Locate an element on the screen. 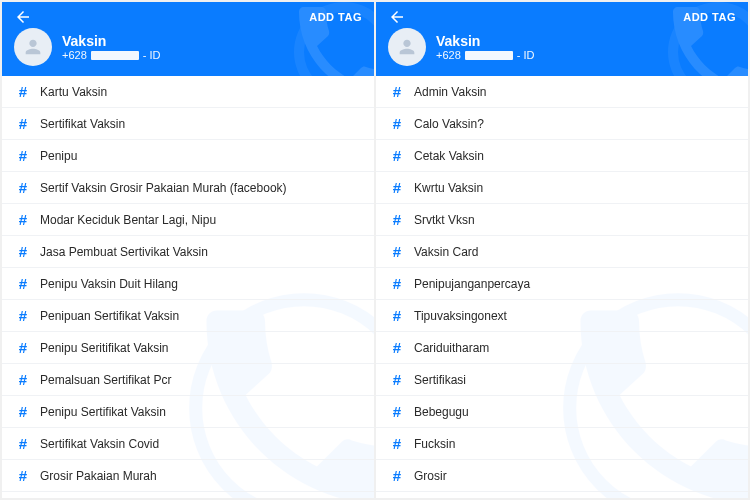 Image resolution: width=750 pixels, height=500 pixels. tag-row: #Tipuvaksingonext is located at coordinates (562, 316).